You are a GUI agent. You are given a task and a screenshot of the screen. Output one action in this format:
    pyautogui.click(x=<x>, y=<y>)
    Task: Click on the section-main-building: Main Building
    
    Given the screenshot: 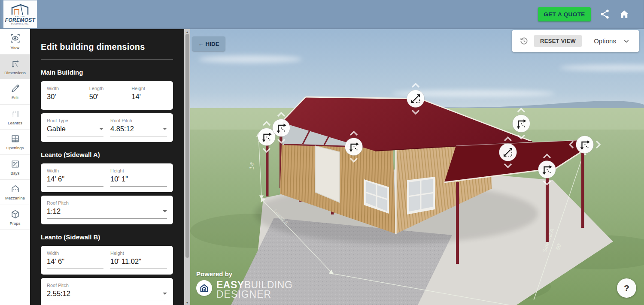 What is the action you would take?
    pyautogui.click(x=107, y=72)
    